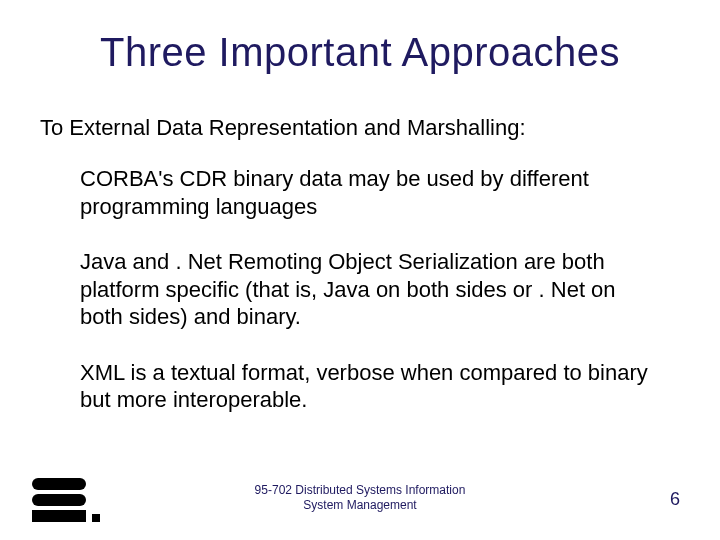  Describe the element at coordinates (370, 192) in the screenshot. I see `paragraph-1: CORBA's CDR binary data may be used by d…` at that location.